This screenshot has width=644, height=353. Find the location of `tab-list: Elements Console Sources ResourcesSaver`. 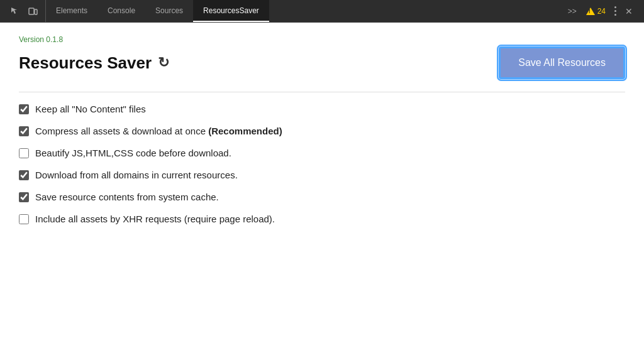

tab-list: Elements Console Sources ResourcesSaver is located at coordinates (306, 11).